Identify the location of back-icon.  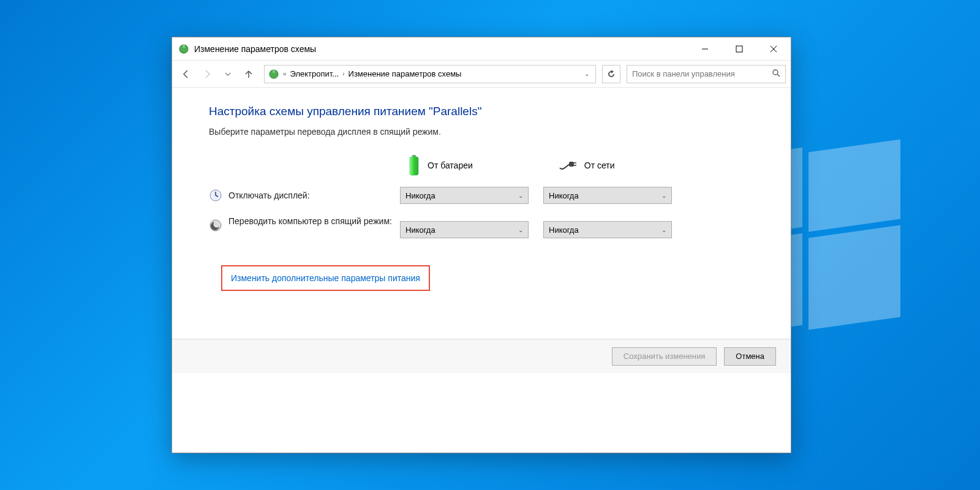
(186, 74).